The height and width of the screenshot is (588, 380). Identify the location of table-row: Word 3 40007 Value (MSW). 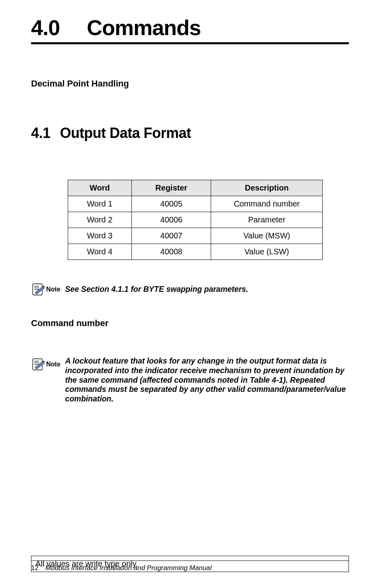
(195, 236).